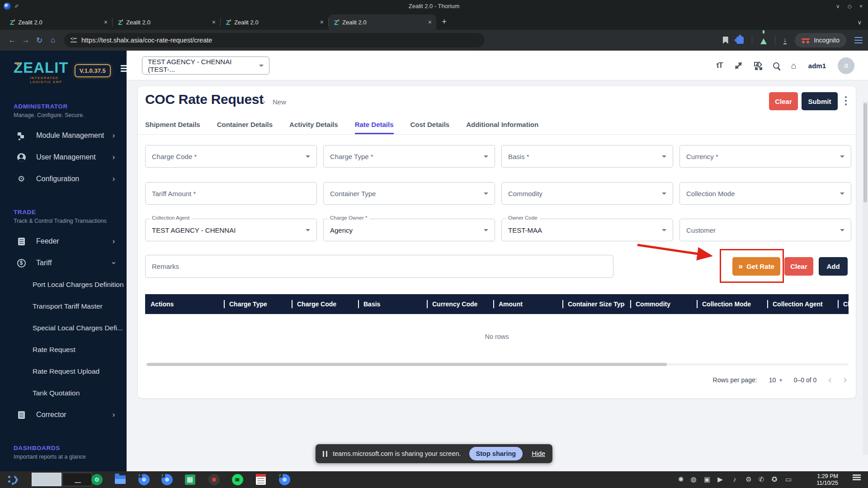  I want to click on sidebar-subitem-rate-request: Rate Request, so click(63, 350).